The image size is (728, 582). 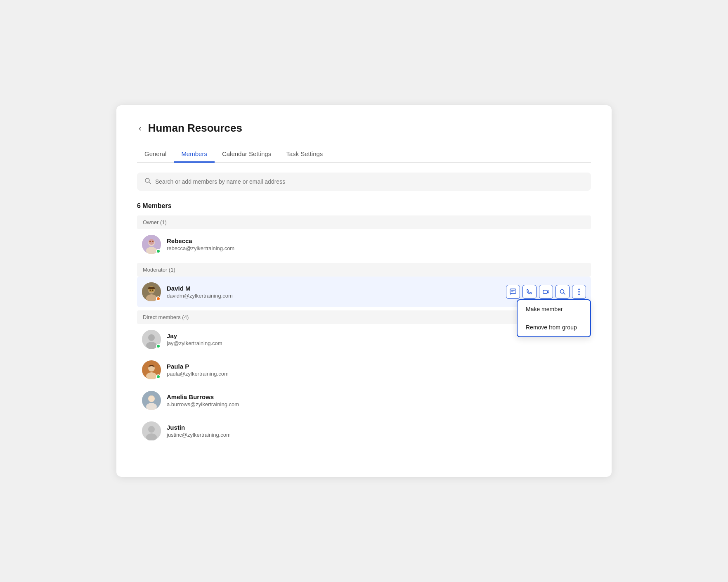 I want to click on avatar-paula, so click(x=151, y=370).